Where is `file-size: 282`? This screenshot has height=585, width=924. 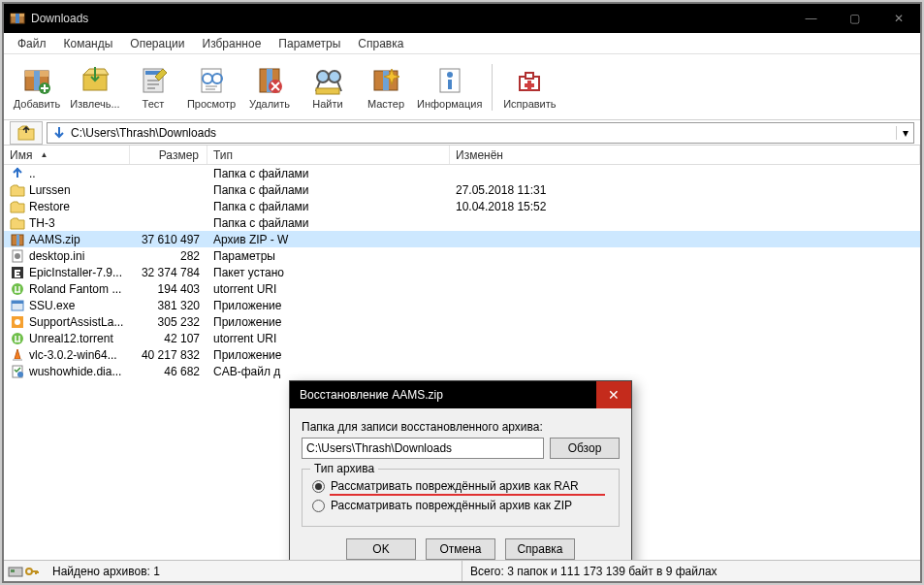
file-size: 282 is located at coordinates (169, 256).